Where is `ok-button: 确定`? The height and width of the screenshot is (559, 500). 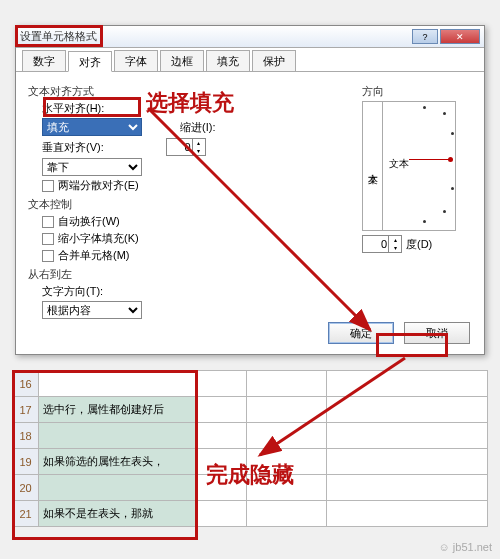
ok-button: 确定 is located at coordinates (361, 333).